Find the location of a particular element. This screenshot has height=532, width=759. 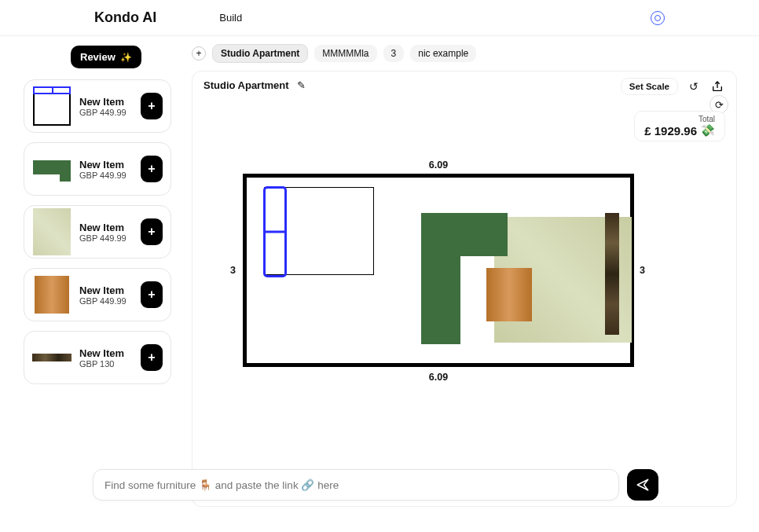

item-card: New Item GBP 130 + is located at coordinates (97, 358).